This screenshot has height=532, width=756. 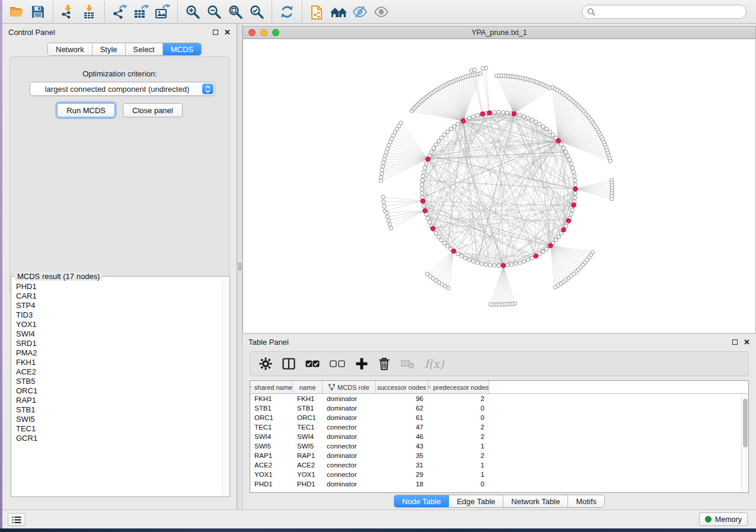 What do you see at coordinates (68, 12) in the screenshot?
I see `import-network-icon` at bounding box center [68, 12].